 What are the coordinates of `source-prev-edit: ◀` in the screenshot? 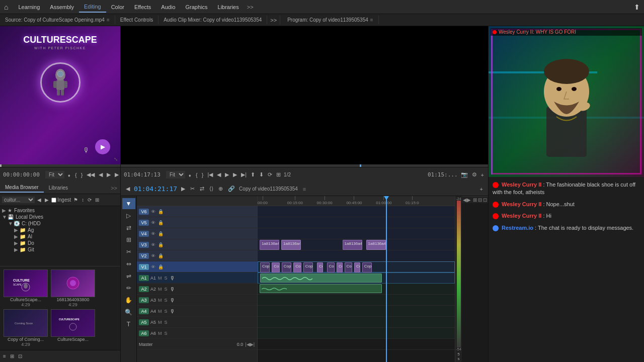 It's located at (101, 175).